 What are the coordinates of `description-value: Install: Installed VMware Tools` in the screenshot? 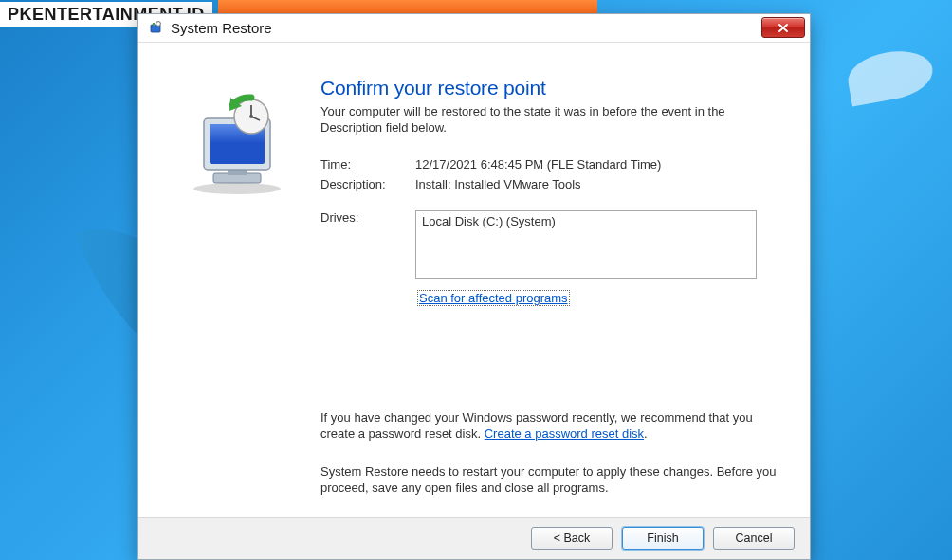 It's located at (599, 184).